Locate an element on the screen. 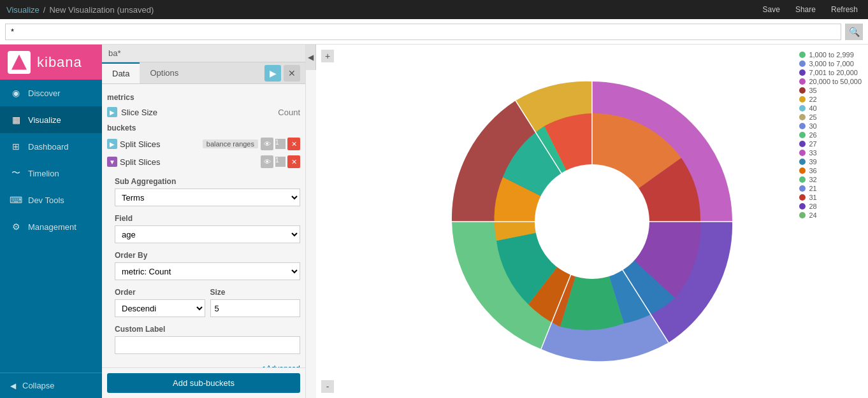 This screenshot has width=868, height=398. legend-item-6: 40 is located at coordinates (830, 108).